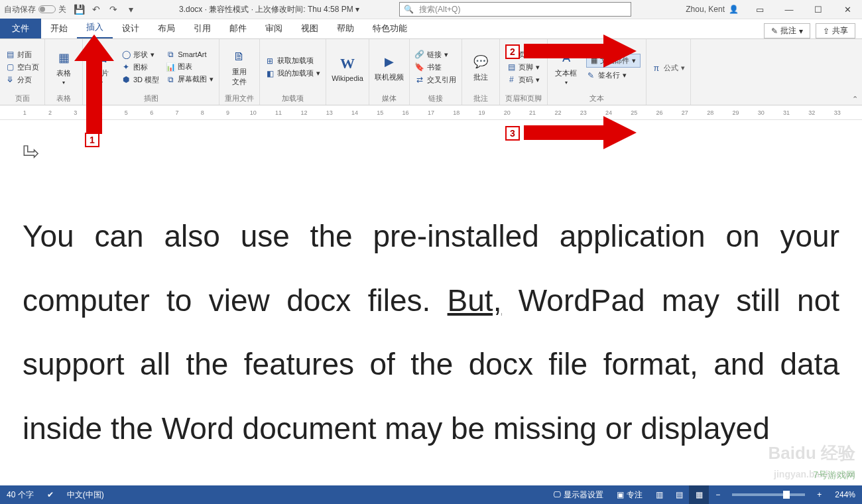  Describe the element at coordinates (834, 475) in the screenshot. I see `watermark-brand: 7号游戏网` at that location.